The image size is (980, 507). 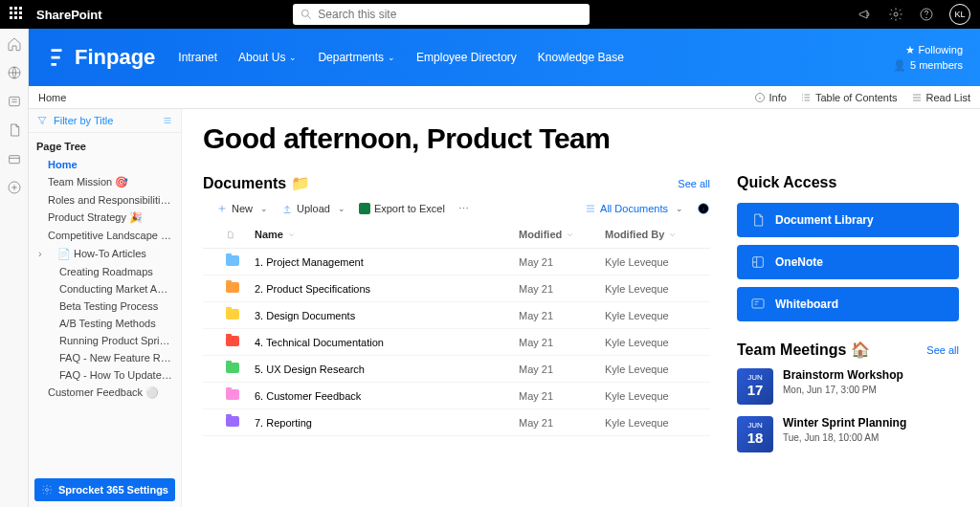 I want to click on documents-heading: Documents 📁, so click(x=256, y=184).